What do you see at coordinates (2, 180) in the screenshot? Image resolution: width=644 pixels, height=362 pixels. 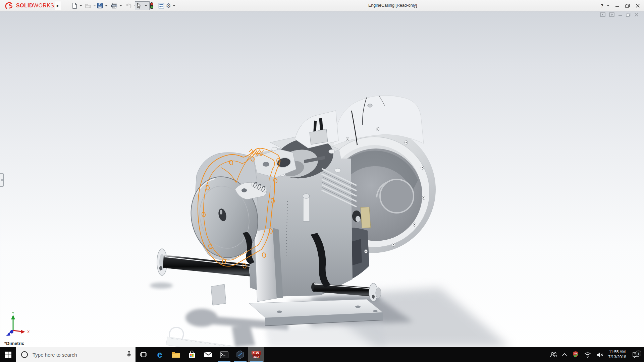 I see `panel-splitter-handle` at bounding box center [2, 180].